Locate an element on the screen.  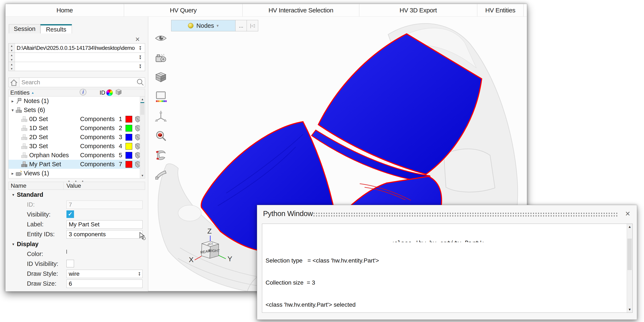
expand-expanded-icon: ▾ is located at coordinates (12, 110).